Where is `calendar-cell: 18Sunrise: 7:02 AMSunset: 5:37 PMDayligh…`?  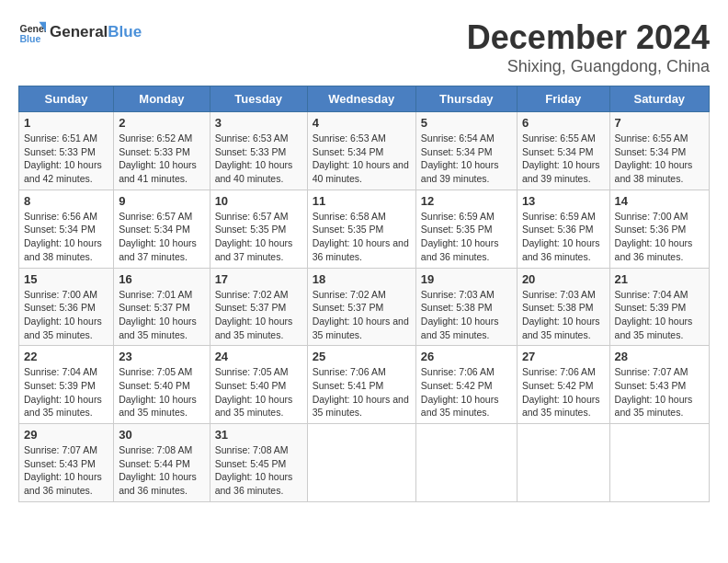
calendar-cell: 18Sunrise: 7:02 AMSunset: 5:37 PMDayligh… is located at coordinates (361, 307).